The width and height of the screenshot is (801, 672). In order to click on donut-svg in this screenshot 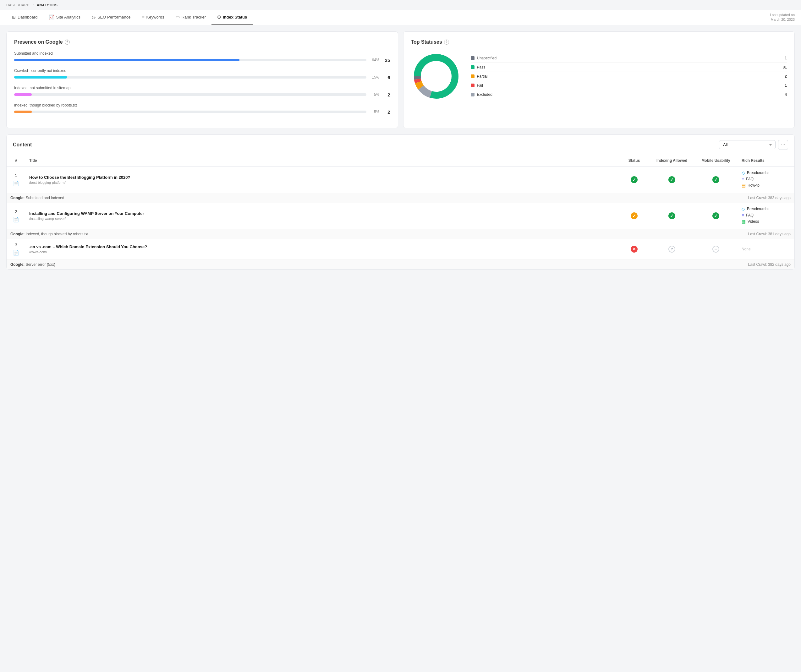, I will do `click(436, 76)`.